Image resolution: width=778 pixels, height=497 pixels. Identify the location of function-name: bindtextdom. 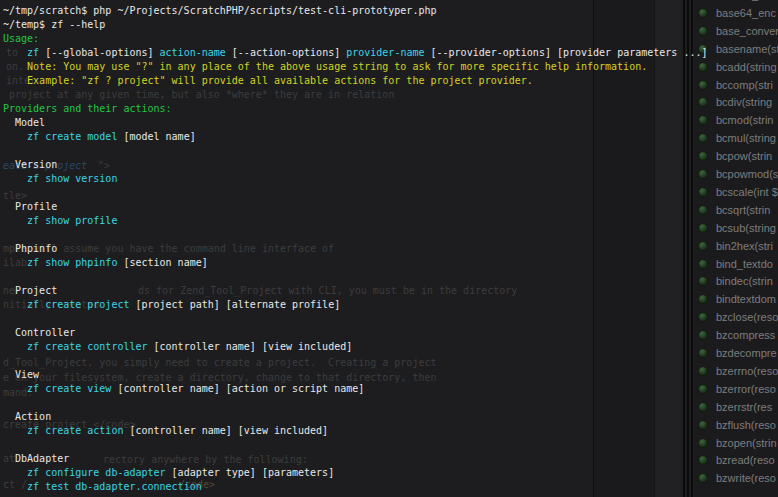
(746, 299).